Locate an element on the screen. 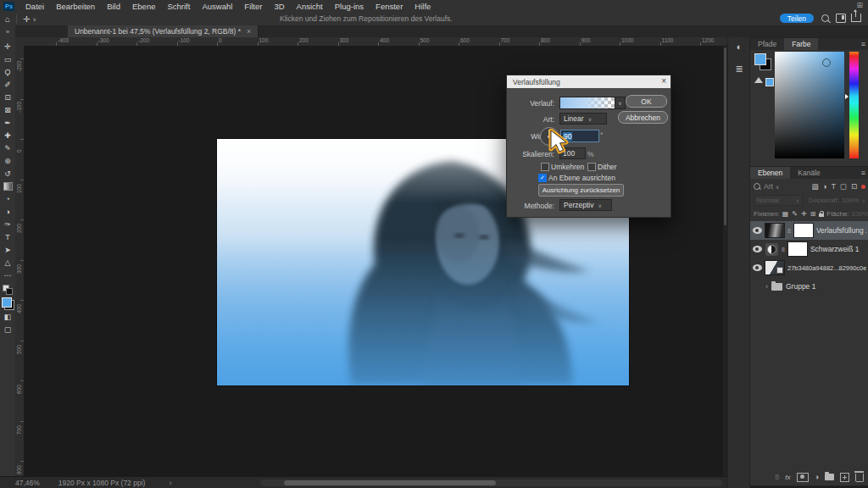 The height and width of the screenshot is (488, 868). layer-name: Verlaufsfüllung 2 is located at coordinates (841, 230).